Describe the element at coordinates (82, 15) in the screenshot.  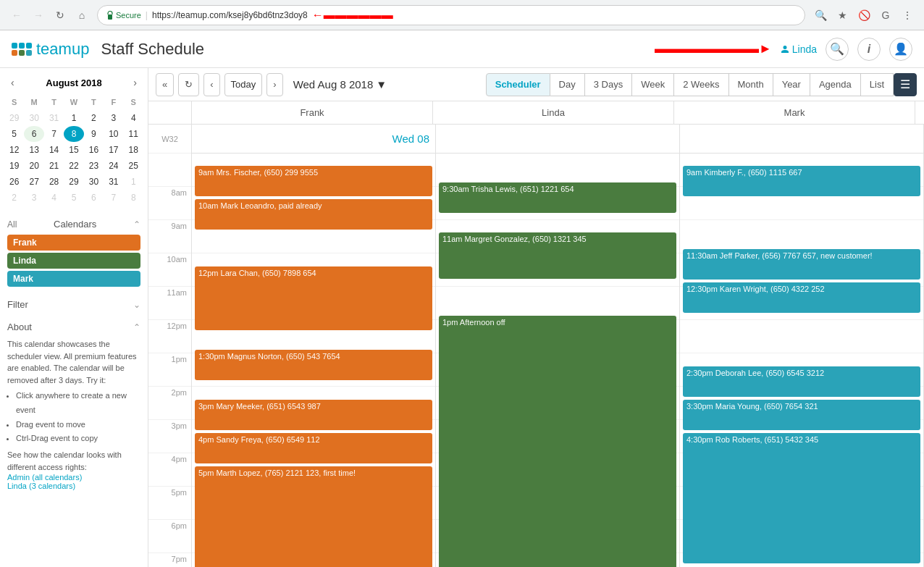
I see `home-button: ⌂` at that location.